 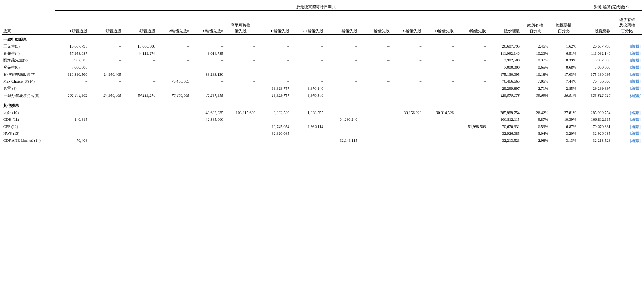 I want to click on row-cell: 7.44%, so click(x=564, y=81).